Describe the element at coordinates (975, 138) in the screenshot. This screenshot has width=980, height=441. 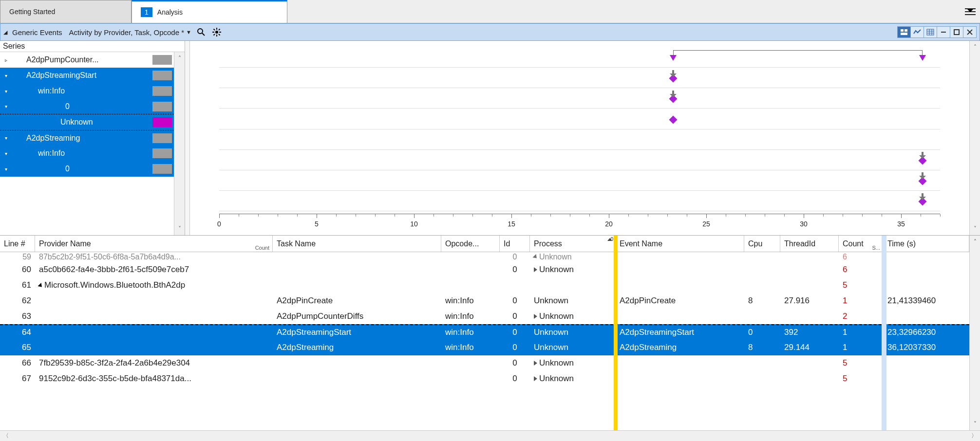
I see `chart-scrollbar: ˄ ˅` at that location.